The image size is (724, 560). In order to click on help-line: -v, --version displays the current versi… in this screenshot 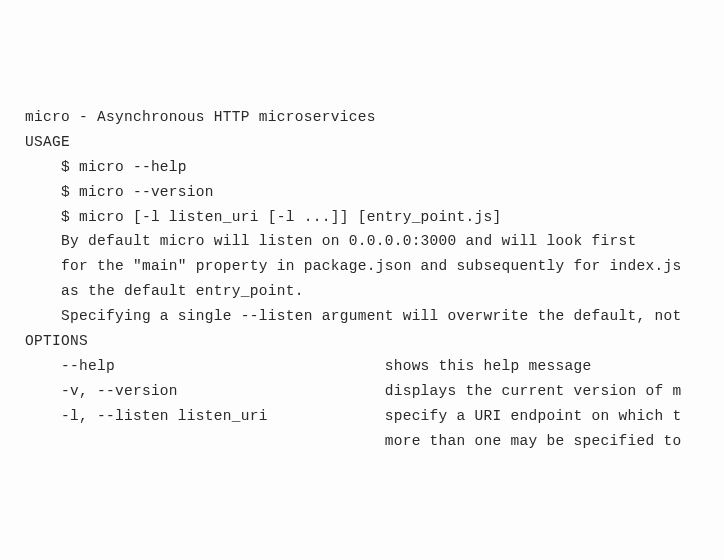, I will do `click(374, 392)`.